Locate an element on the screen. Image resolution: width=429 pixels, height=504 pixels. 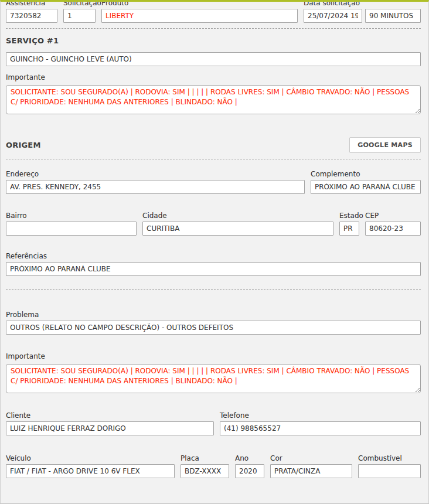
bairro-row: Bairro Cidade Estado CEP is located at coordinates (213, 224).